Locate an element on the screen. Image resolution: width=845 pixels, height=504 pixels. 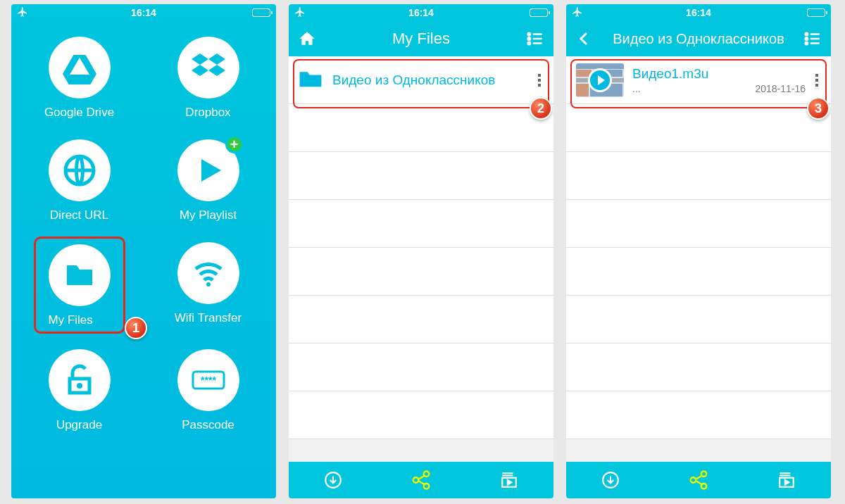
play-overlay-icon is located at coordinates (600, 80).